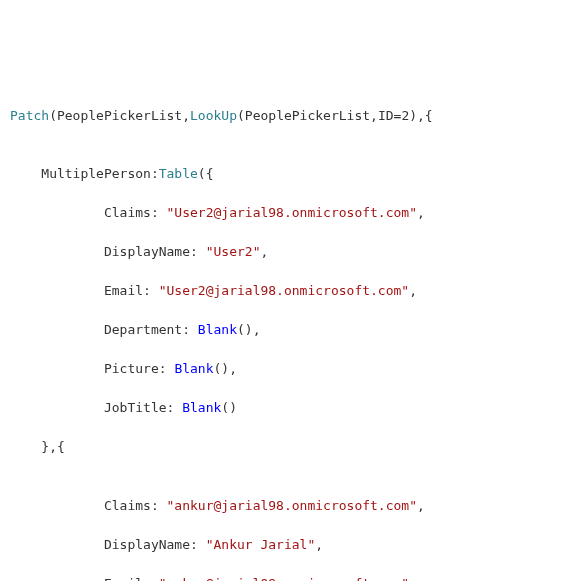 The width and height of the screenshot is (564, 581). I want to click on string-literal: "Ankur Jarial", so click(261, 544).